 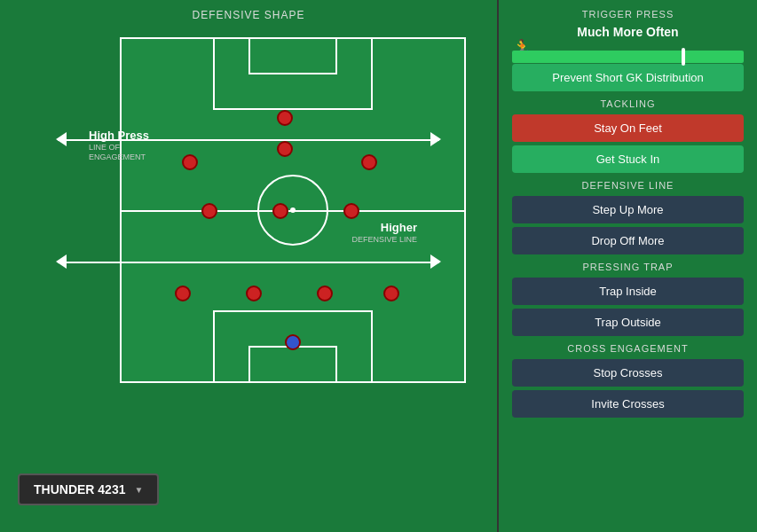 What do you see at coordinates (436, 139) in the screenshot?
I see `press-arrow-right-icon` at bounding box center [436, 139].